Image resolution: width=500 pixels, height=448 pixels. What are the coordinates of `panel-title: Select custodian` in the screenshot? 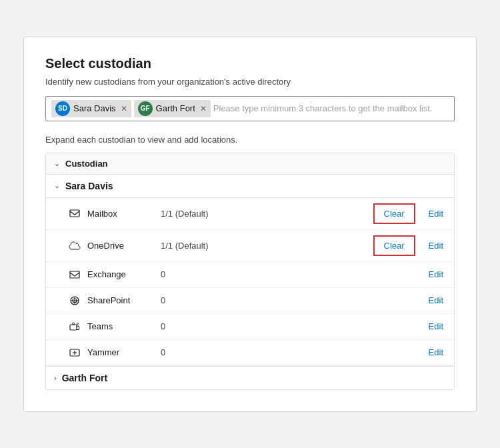 It's located at (250, 64).